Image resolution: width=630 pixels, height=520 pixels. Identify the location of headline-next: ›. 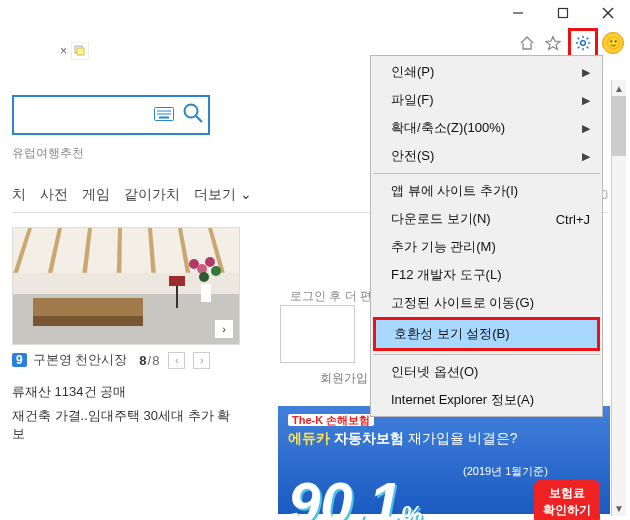
(202, 360).